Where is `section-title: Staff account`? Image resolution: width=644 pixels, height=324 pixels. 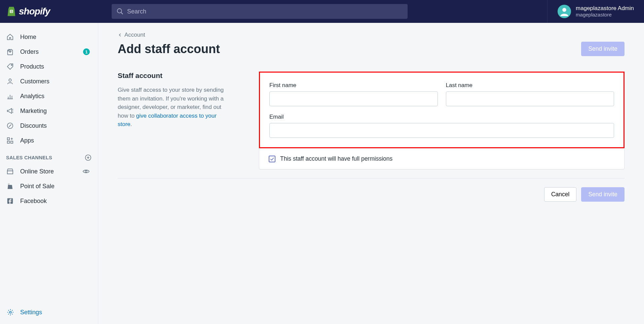 section-title: Staff account is located at coordinates (175, 76).